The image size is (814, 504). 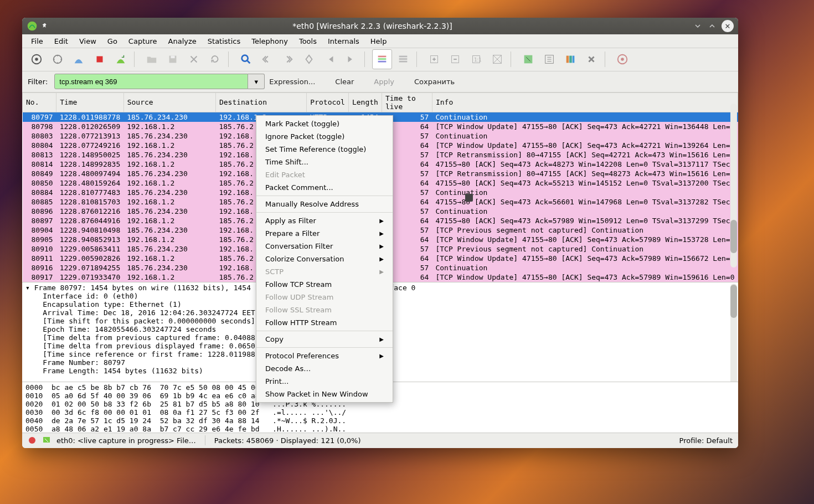 I want to click on stop-capture-icon, so click(x=100, y=59).